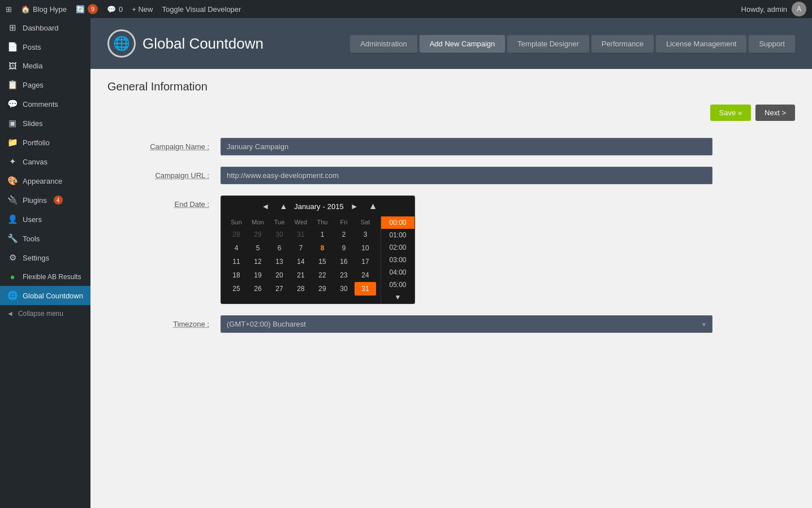 The height and width of the screenshot is (508, 812). What do you see at coordinates (383, 44) in the screenshot?
I see `nav-administration: Administration` at bounding box center [383, 44].